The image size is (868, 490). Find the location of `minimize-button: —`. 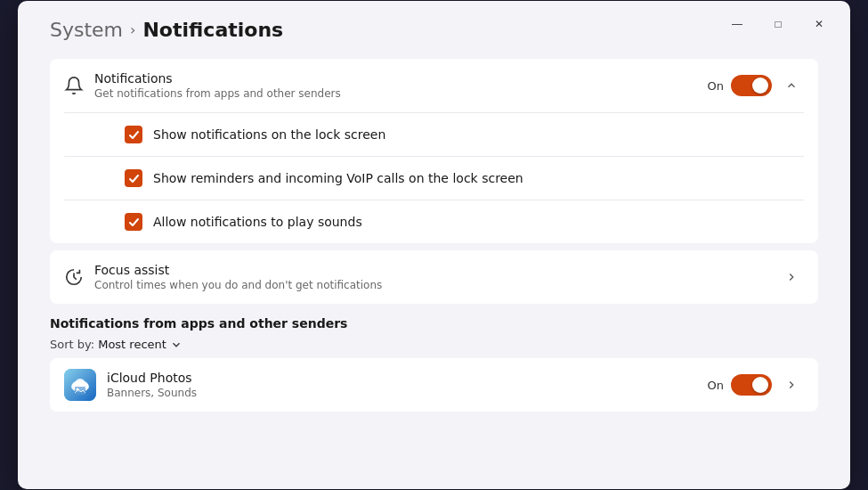

minimize-button: — is located at coordinates (737, 24).